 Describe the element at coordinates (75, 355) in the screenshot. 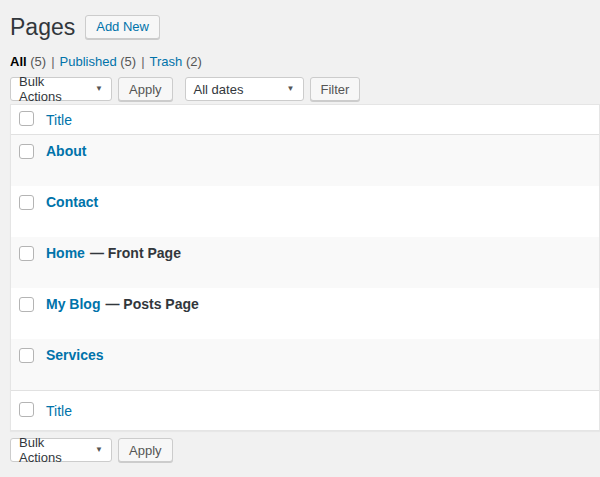

I see `page-title-link: Services` at that location.